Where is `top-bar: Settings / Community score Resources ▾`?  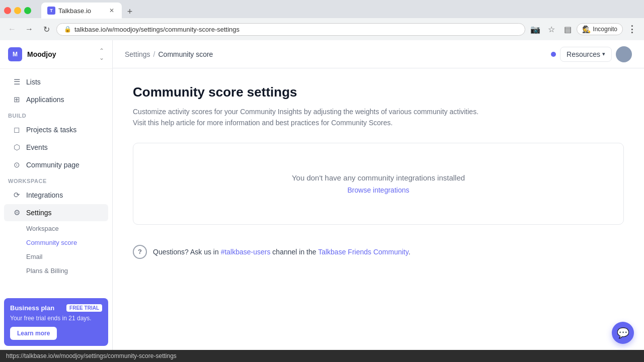 top-bar: Settings / Community score Resources ▾ is located at coordinates (378, 54).